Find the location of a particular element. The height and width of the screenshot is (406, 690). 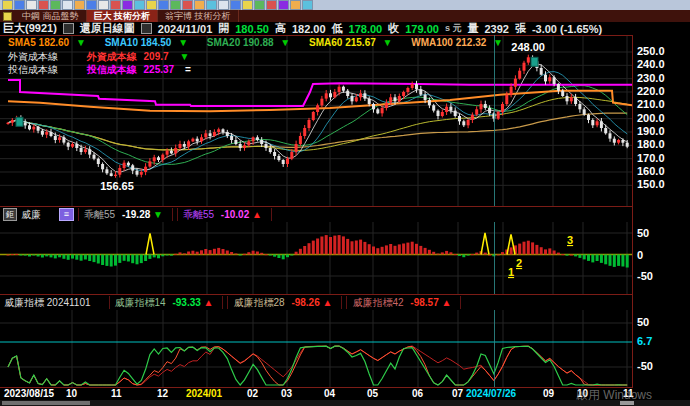

price-tick: 170.0 is located at coordinates (651, 158).